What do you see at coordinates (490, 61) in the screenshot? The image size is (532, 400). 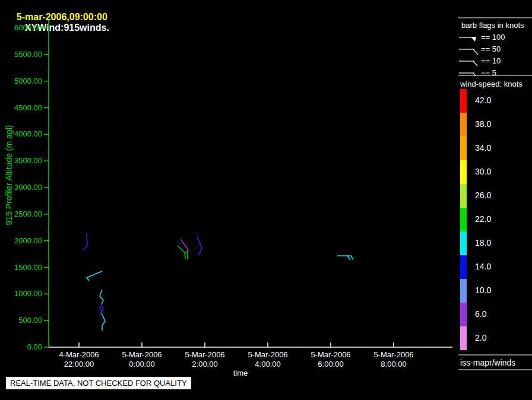 I see `barb-flag-label: == 10` at bounding box center [490, 61].